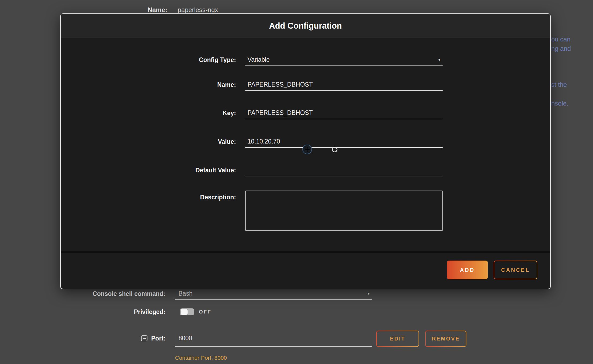 This screenshot has width=593, height=364. I want to click on default-value-input, so click(340, 170).